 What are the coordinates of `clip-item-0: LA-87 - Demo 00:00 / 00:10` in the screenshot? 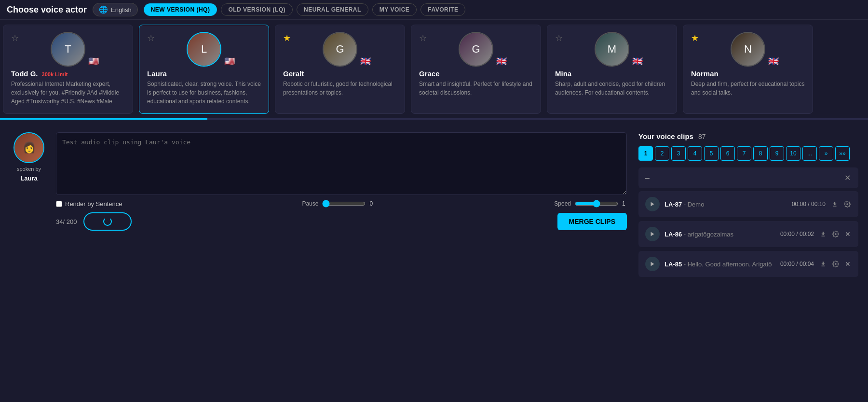 It's located at (748, 204).